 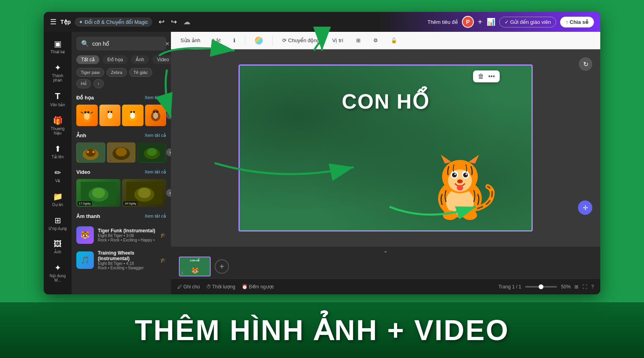 I want to click on audio-title-2: Training Wheels (Instrumental), so click(x=127, y=256).